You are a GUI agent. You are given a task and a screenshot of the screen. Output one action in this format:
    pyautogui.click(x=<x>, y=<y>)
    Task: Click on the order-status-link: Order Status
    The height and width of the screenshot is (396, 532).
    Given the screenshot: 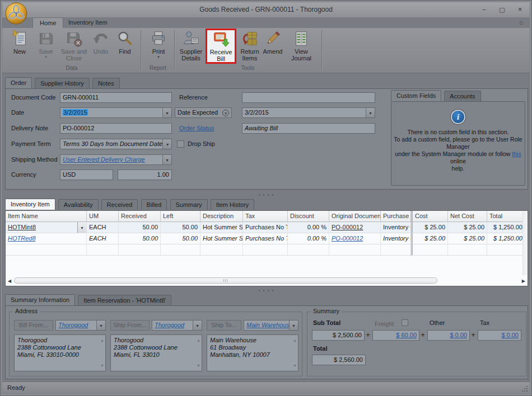 What is the action you would take?
    pyautogui.click(x=197, y=129)
    